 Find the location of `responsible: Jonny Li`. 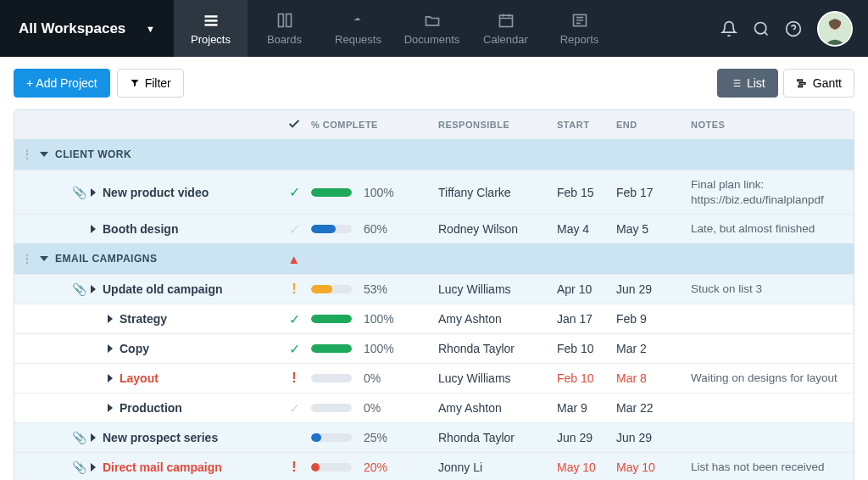

responsible: Jonny Li is located at coordinates (498, 467).